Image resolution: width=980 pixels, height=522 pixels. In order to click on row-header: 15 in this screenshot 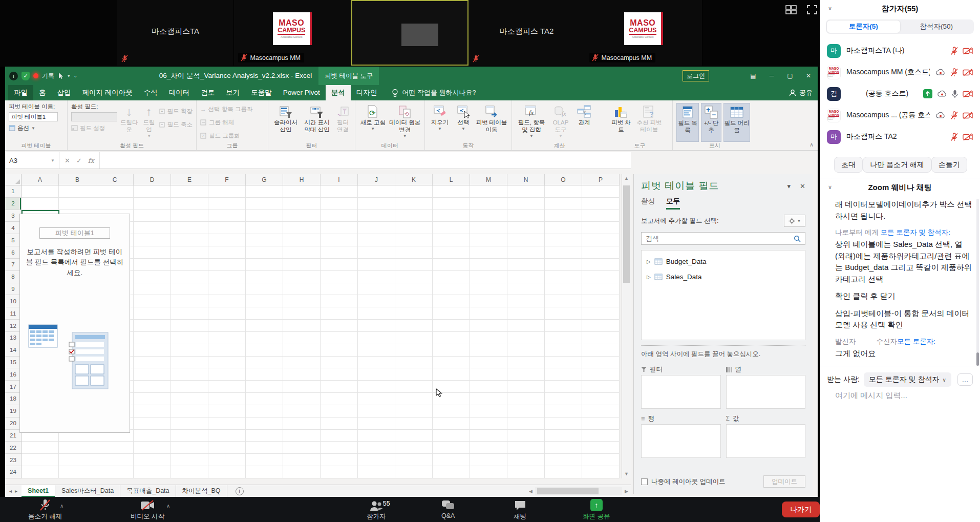, I will do `click(13, 363)`.